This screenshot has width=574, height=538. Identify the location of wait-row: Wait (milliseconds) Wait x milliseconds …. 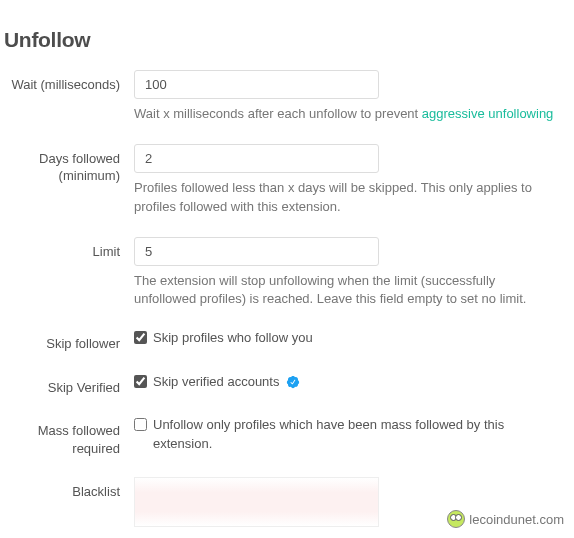
(285, 97).